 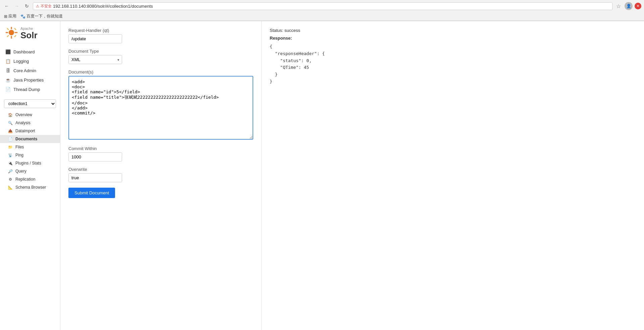 What do you see at coordinates (30, 179) in the screenshot?
I see `sidebar-item-replication: ⚙ Replication` at bounding box center [30, 179].